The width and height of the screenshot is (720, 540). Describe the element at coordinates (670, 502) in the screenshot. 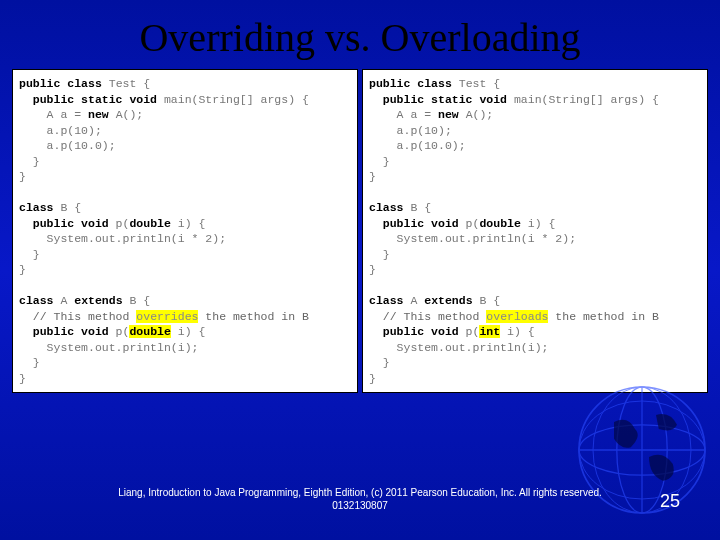

I see `page-number: 25` at that location.